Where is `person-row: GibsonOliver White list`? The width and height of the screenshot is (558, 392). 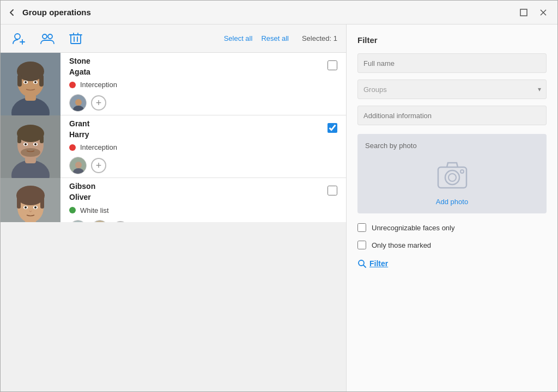
person-row: GibsonOliver White list is located at coordinates (173, 200).